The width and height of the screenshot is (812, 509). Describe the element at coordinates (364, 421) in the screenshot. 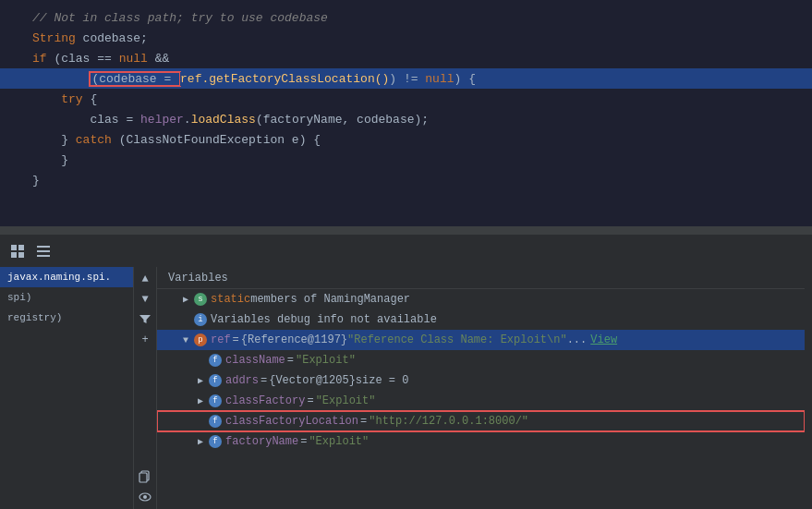

I see `var-eq-cfl: =` at that location.